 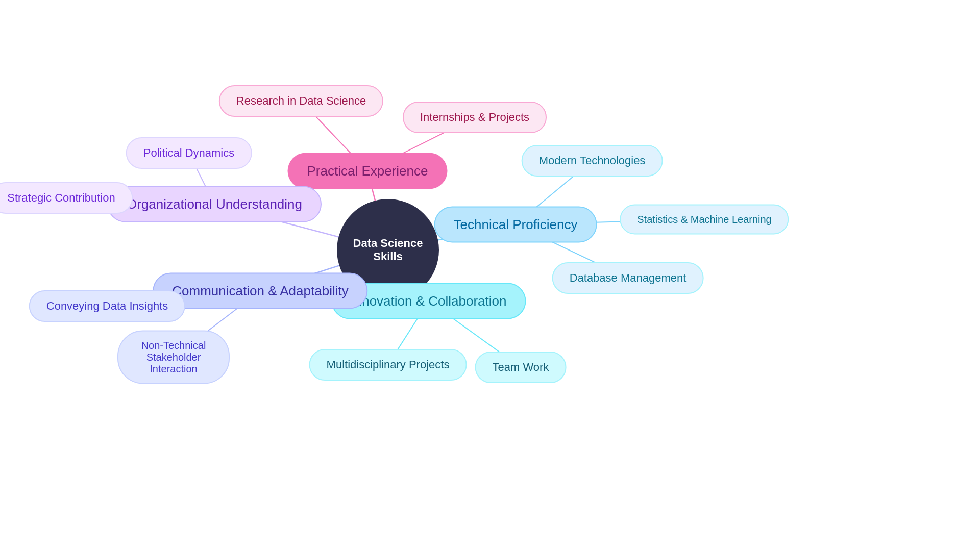 What do you see at coordinates (368, 171) in the screenshot?
I see `practical-experience-node: Practical Experience` at bounding box center [368, 171].